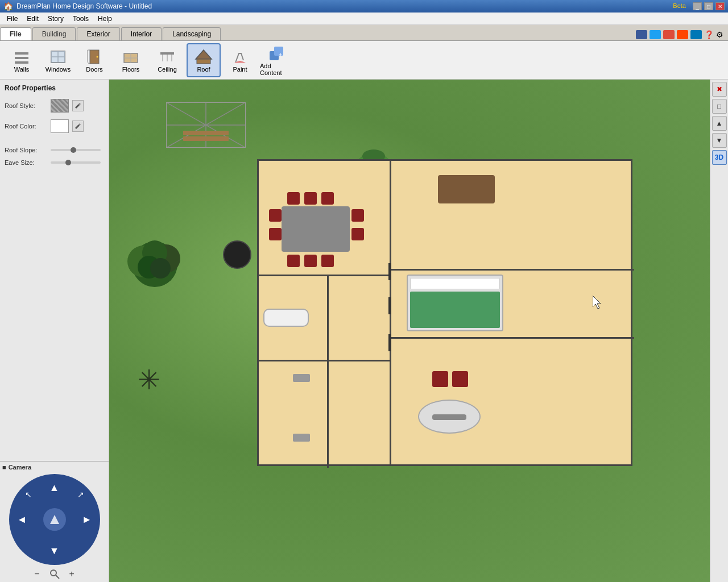  I want to click on camera-up-button: ▲, so click(55, 488).